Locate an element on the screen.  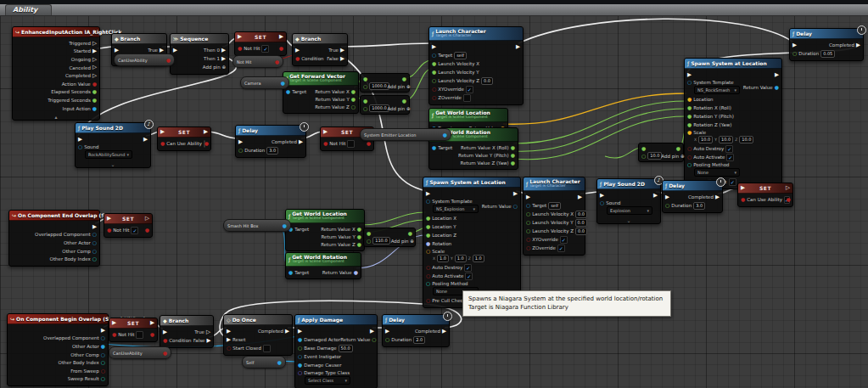
multiply-10: ●●○10.0Add pin ⊕ is located at coordinates (661, 153).